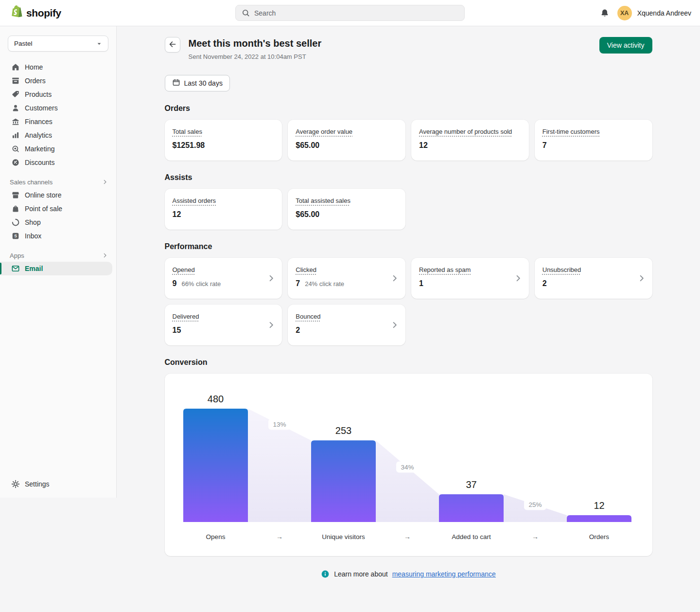 The height and width of the screenshot is (612, 700). I want to click on metric-label: Average number of products sold, so click(466, 131).